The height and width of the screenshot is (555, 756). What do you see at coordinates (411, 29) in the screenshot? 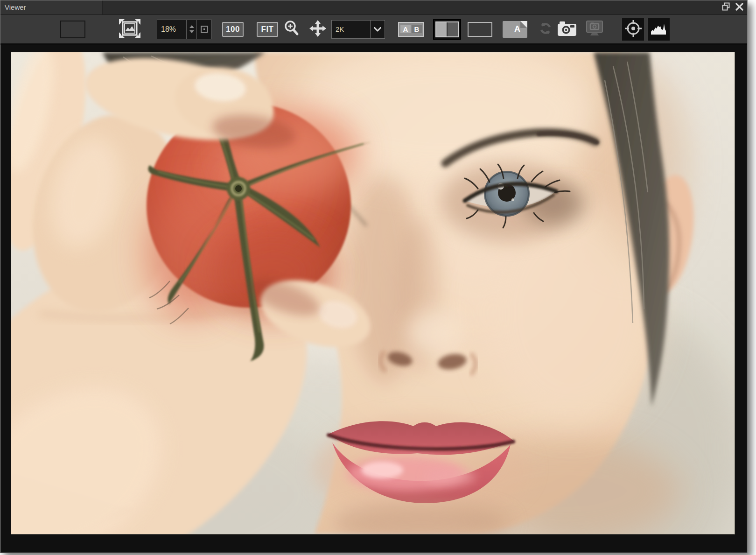
I see `ab-compare-button: A B` at bounding box center [411, 29].